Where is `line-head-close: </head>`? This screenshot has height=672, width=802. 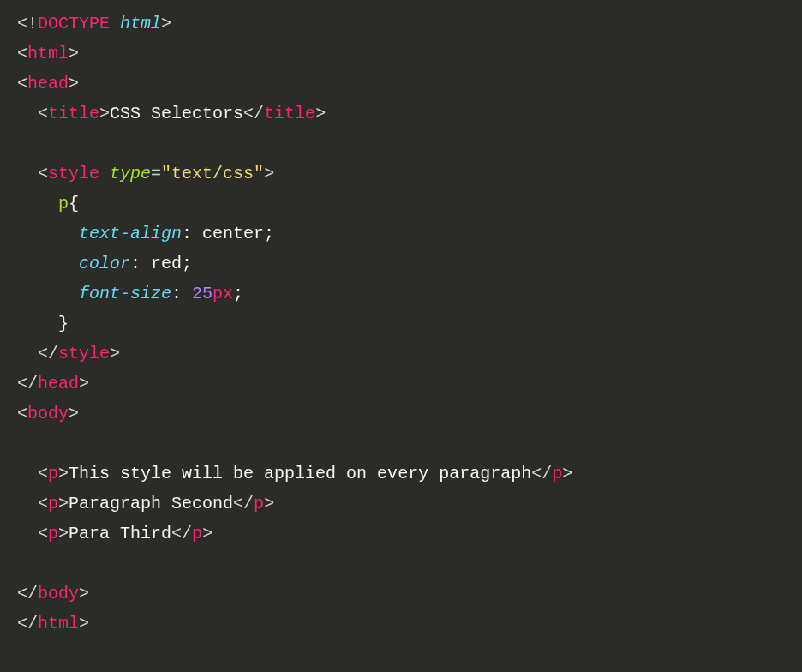
line-head-close: </head> is located at coordinates (401, 384).